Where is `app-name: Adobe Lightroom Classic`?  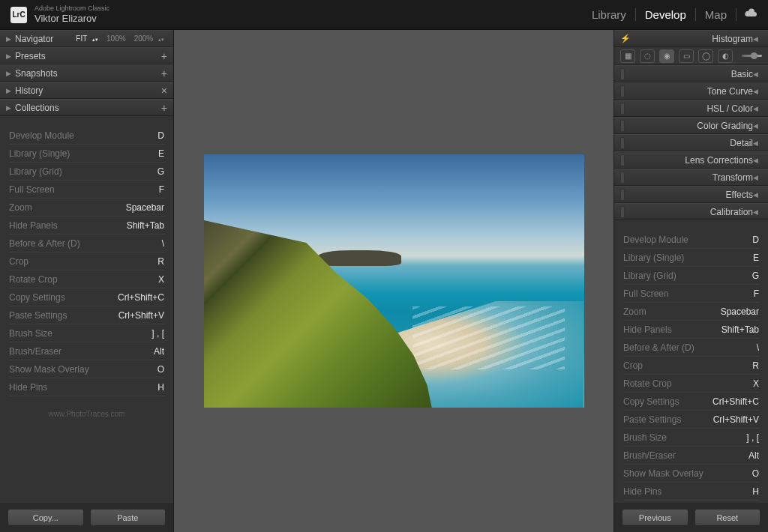
app-name: Adobe Lightroom Classic is located at coordinates (72, 9).